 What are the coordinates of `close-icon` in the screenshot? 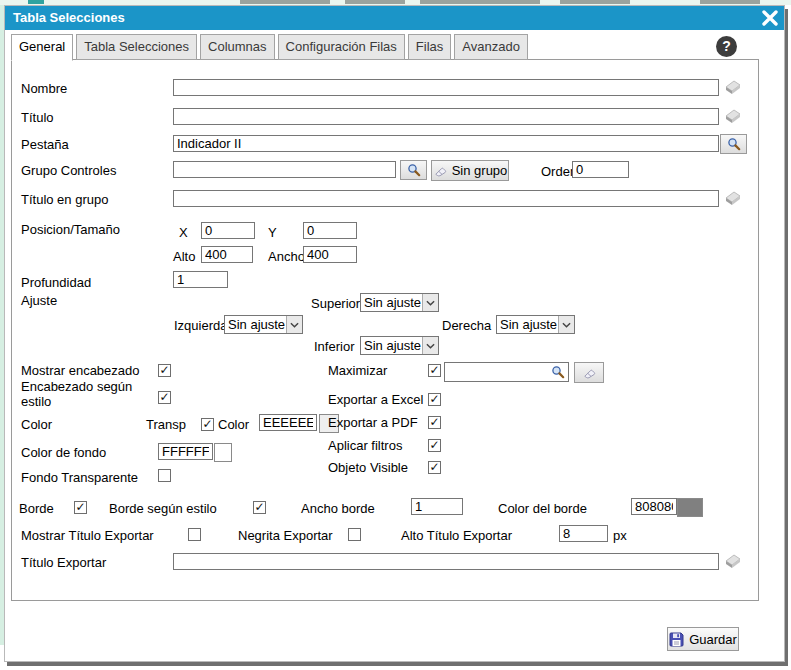 It's located at (770, 18).